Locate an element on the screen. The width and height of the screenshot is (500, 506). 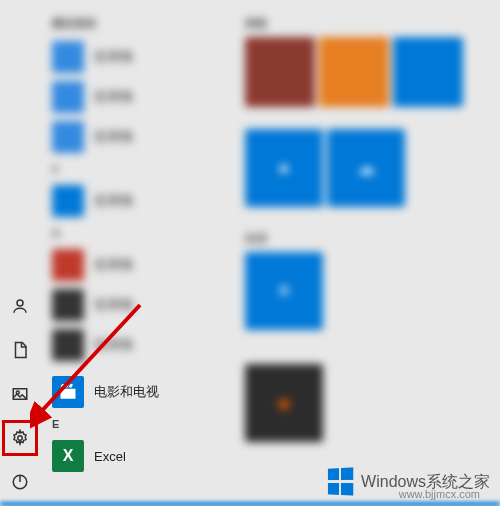
tile-group-label: 浏览 is located at coordinates (372, 24).